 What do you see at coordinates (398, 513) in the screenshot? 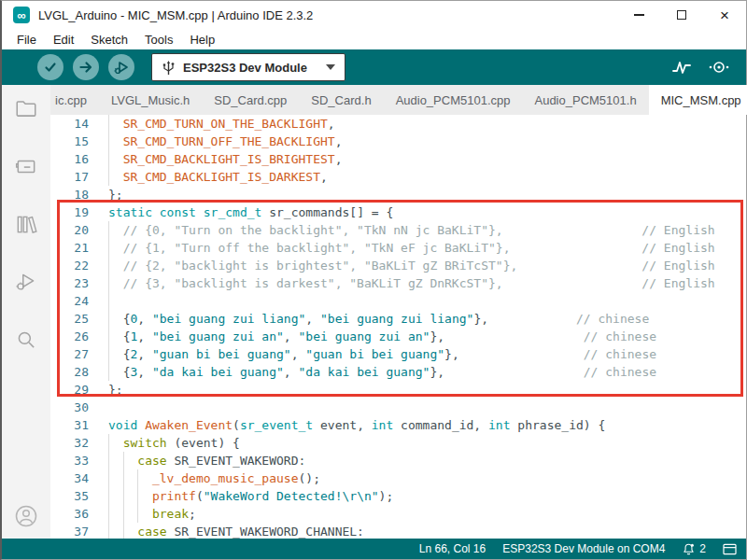
I see `code-line: 36 break;` at bounding box center [398, 513].